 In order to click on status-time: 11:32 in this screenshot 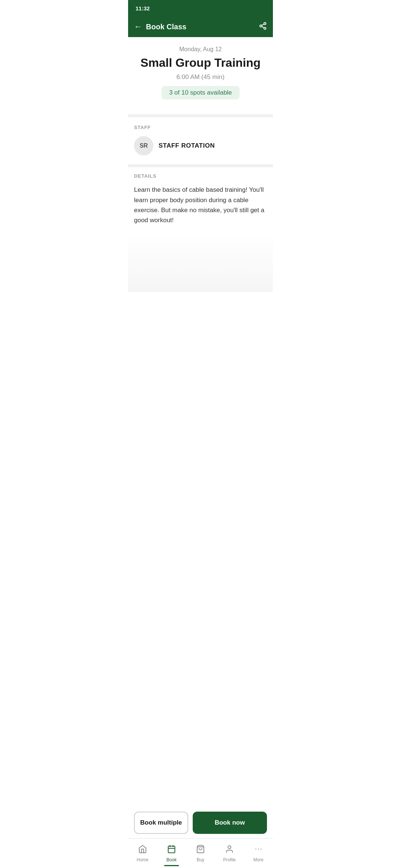, I will do `click(143, 8)`.